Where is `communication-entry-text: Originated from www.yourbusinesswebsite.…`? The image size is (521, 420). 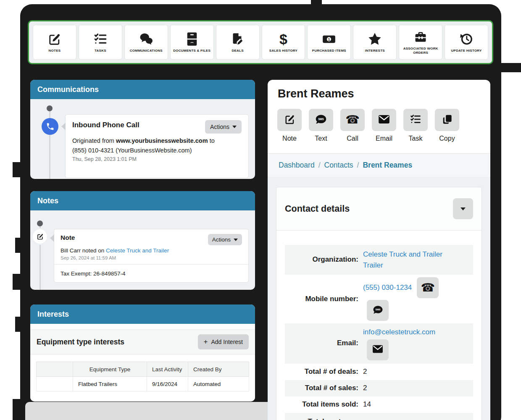
communication-entry-text: Originated from www.yourbusinesswebsite.… is located at coordinates (148, 146).